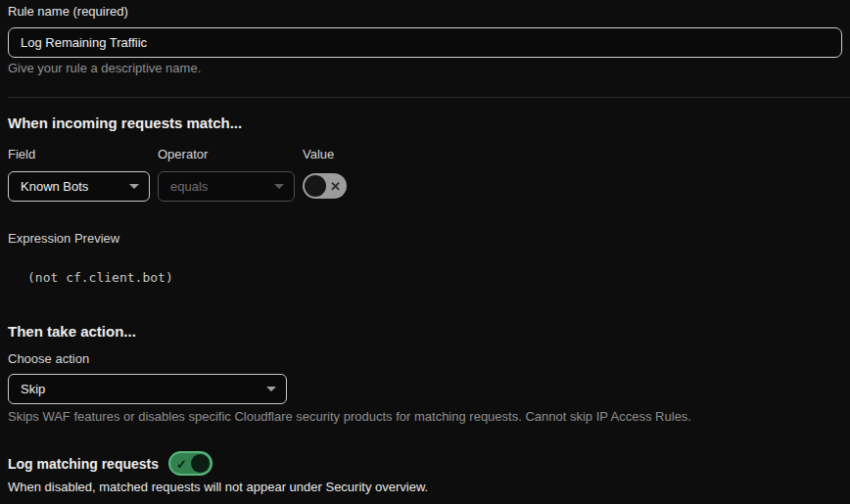 The height and width of the screenshot is (504, 850). Describe the element at coordinates (83, 464) in the screenshot. I see `log-matching-label: Log matching requests` at that location.